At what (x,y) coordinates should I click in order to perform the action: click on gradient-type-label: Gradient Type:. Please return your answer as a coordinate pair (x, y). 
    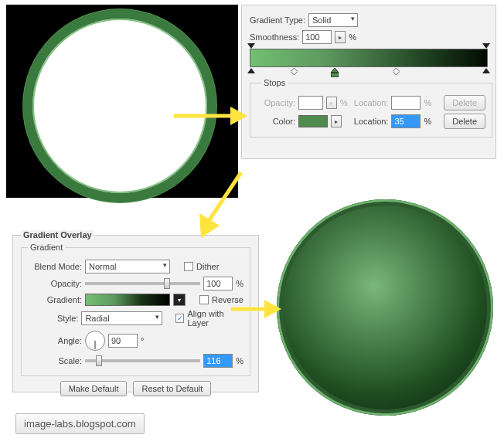
    Looking at the image, I should click on (278, 20).